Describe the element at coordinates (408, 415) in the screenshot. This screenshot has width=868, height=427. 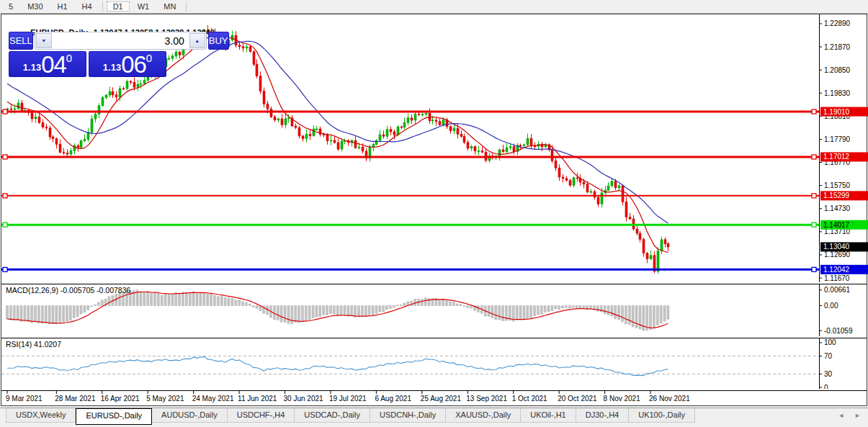
I see `chart-tab-usdcnh-daily: USDCNH-,Daily` at that location.